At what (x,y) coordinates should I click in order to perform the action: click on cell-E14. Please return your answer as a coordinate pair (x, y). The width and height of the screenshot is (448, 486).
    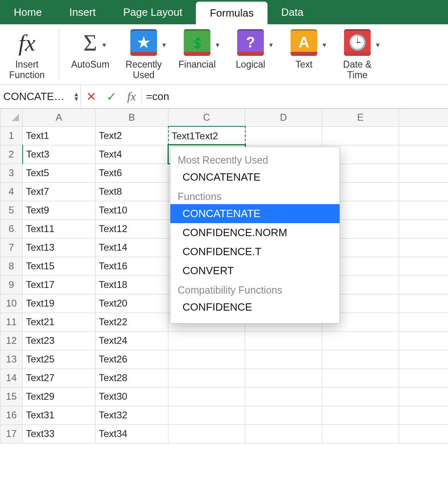
    Looking at the image, I should click on (361, 378).